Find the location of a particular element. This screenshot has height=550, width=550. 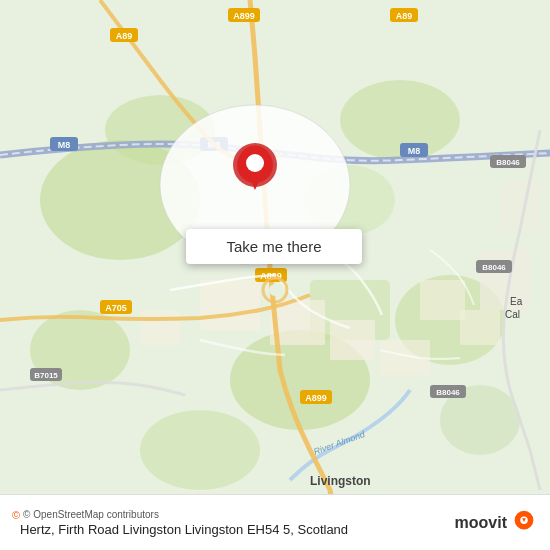

svg-text: Cal is located at coordinates (512, 314).